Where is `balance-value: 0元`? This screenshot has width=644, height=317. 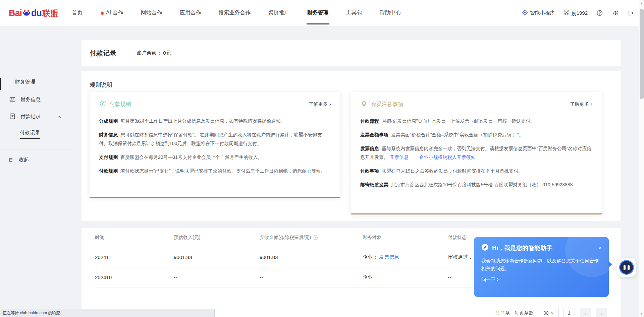 balance-value: 0元 is located at coordinates (167, 53).